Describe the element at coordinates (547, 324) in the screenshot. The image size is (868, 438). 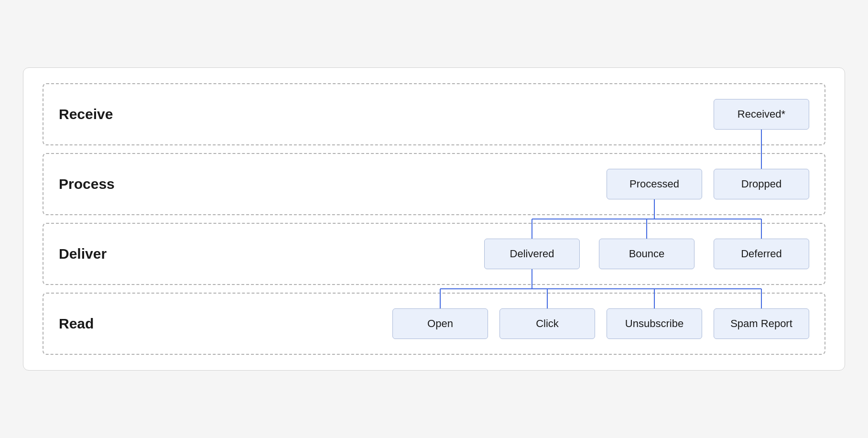
I see `node-click: Click` at that location.